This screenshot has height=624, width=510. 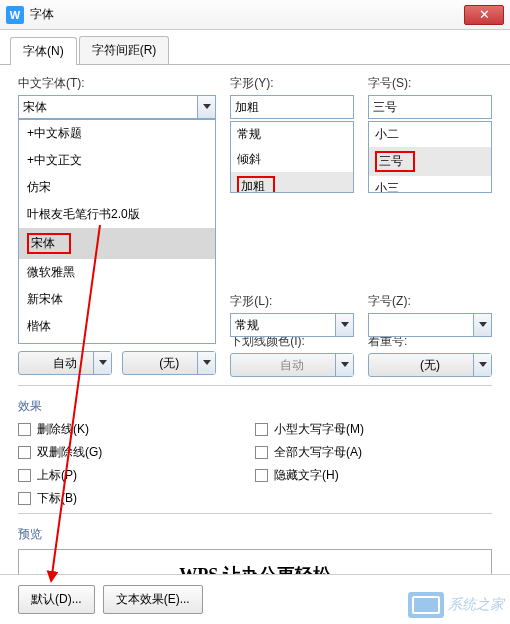 I want to click on checkbox-sup, so click(x=24, y=476).